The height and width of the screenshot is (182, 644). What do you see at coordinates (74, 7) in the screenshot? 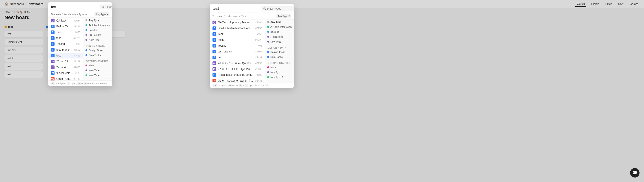
I see `popup-left-search-input` at bounding box center [74, 7].